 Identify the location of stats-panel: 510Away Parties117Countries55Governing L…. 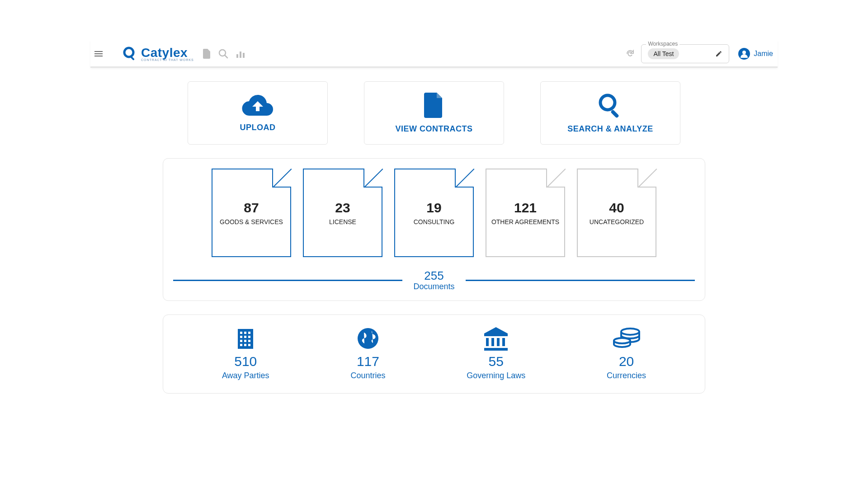
(434, 354).